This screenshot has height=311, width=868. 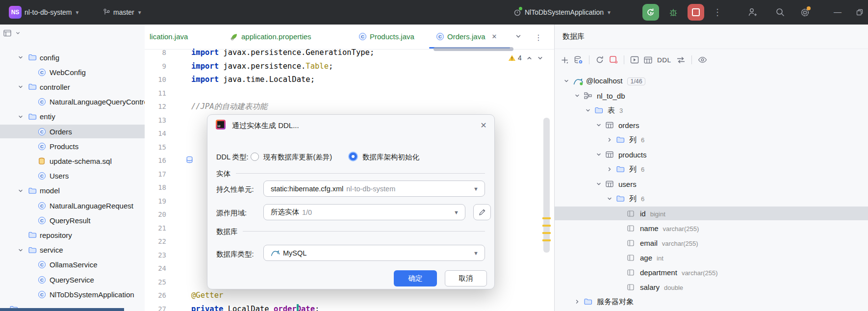 I want to click on gutter-database-icon, so click(x=189, y=160).